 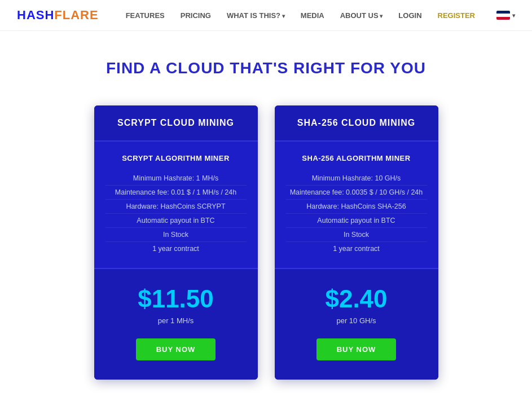 What do you see at coordinates (357, 158) in the screenshot?
I see `sha256-algo-title: SHA-256 ALGORITHM MINER` at bounding box center [357, 158].